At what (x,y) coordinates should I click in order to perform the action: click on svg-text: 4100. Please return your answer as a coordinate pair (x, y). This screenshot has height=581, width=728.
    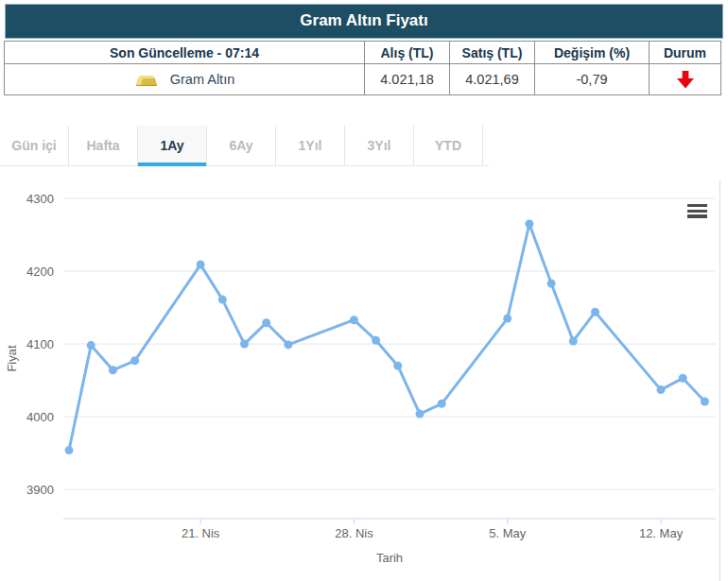
    Looking at the image, I should click on (40, 344).